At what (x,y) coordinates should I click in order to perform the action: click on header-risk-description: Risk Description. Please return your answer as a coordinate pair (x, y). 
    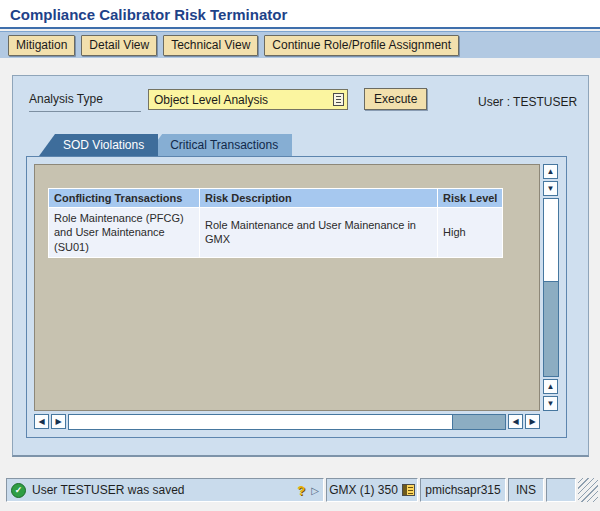
    Looking at the image, I should click on (318, 198).